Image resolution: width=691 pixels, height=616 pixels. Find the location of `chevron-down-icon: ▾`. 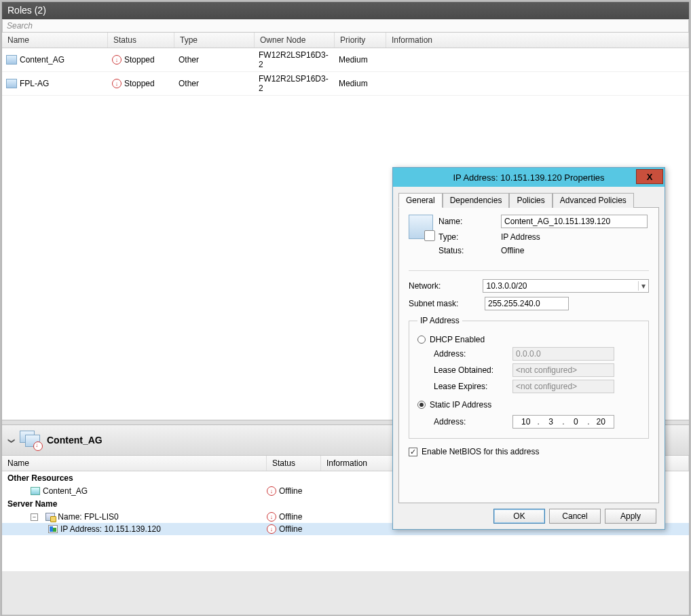

chevron-down-icon: ▾ is located at coordinates (642, 286).